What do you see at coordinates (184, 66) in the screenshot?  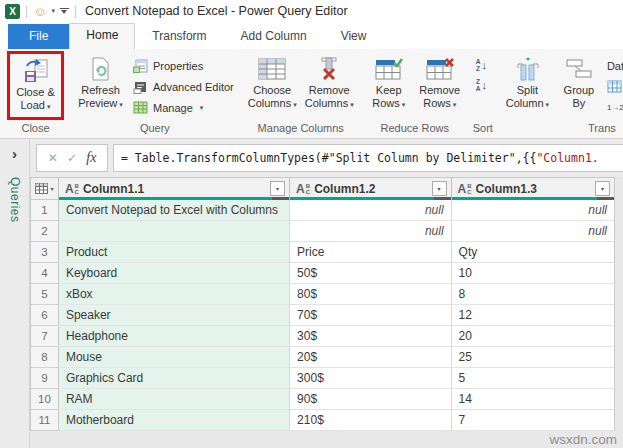 I see `properties-button: Properties` at bounding box center [184, 66].